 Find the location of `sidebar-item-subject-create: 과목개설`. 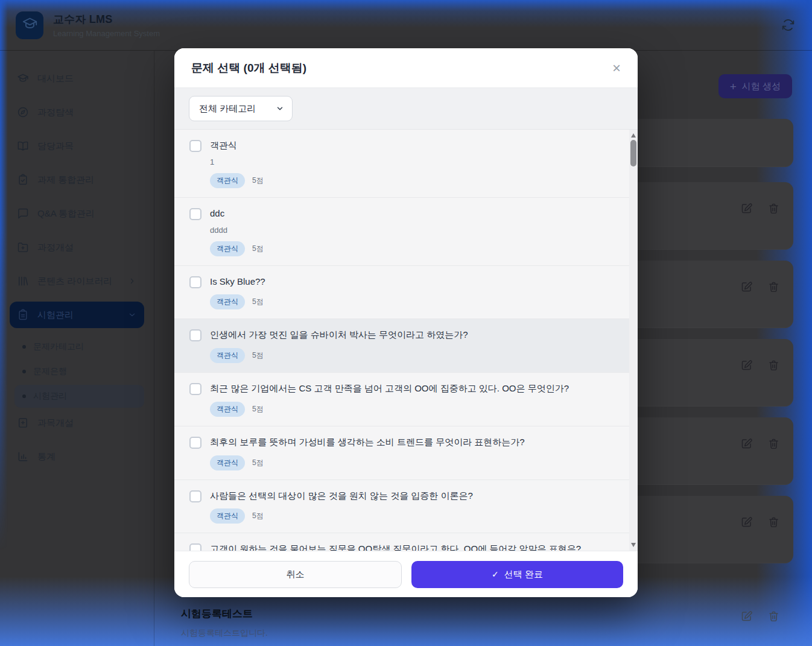

sidebar-item-subject-create: 과목개설 is located at coordinates (77, 423).